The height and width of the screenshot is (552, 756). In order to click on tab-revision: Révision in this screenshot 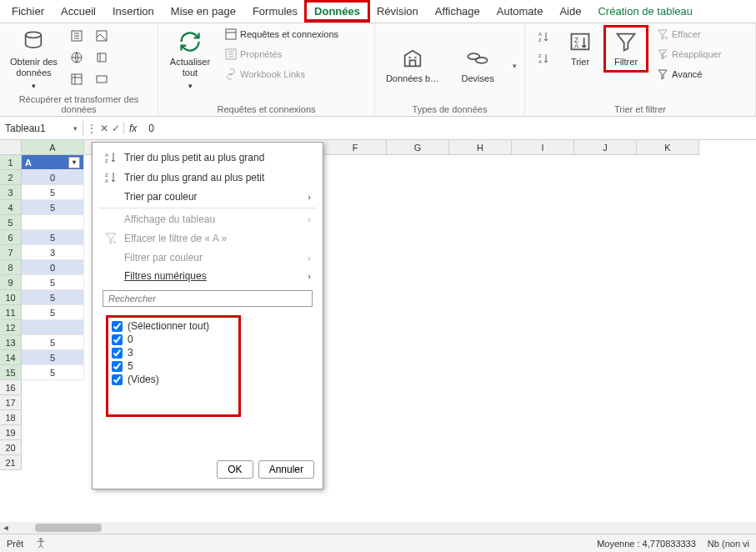, I will do `click(398, 12)`.